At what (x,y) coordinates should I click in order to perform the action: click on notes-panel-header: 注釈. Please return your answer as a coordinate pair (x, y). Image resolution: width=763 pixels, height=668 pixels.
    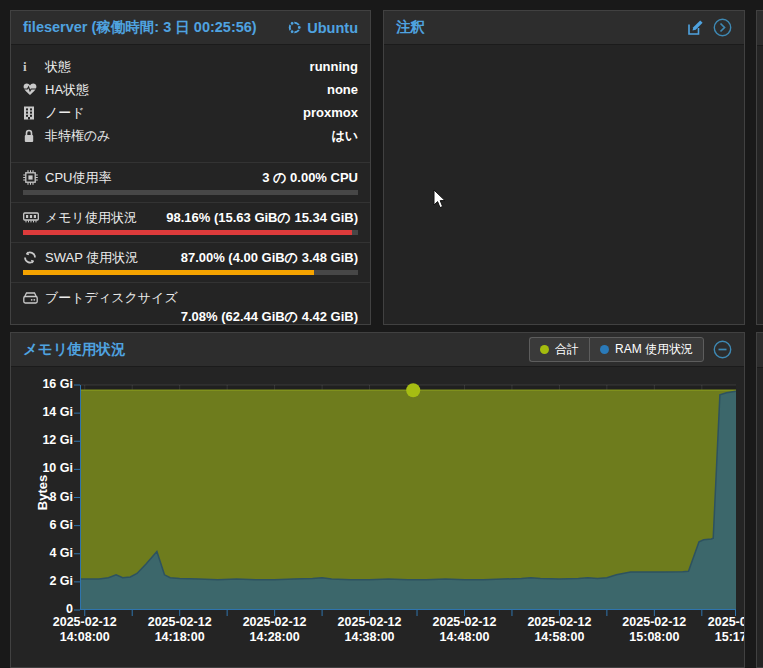
    Looking at the image, I should click on (564, 28).